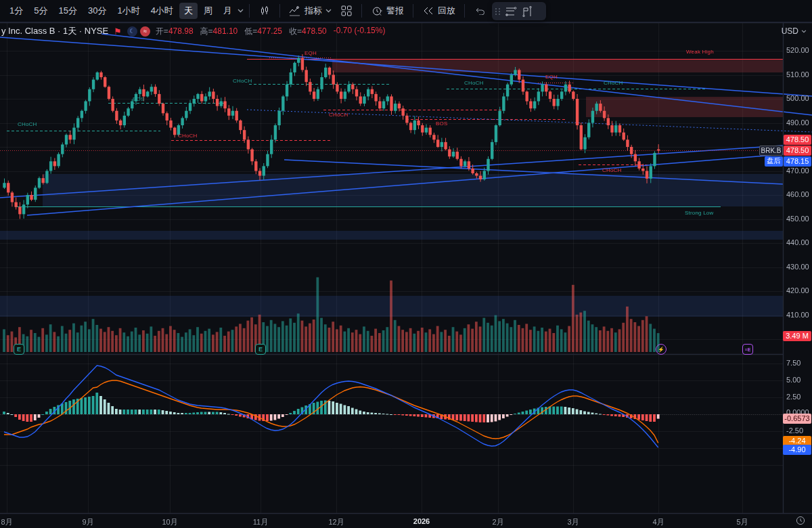 The image size is (812, 528). Describe the element at coordinates (208, 11) in the screenshot. I see `timeframe-周: 周` at that location.